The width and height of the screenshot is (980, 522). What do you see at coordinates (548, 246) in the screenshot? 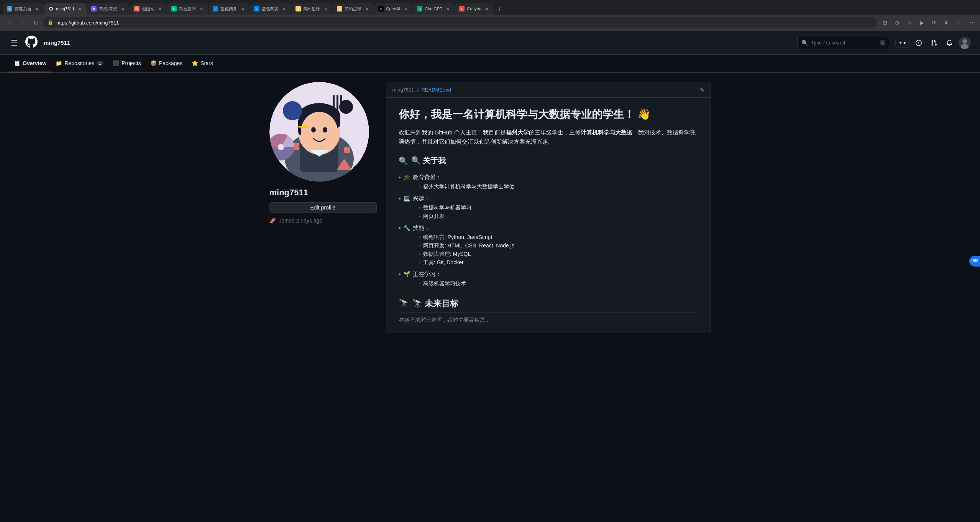
I see `skills-item: 🔧 技能： 编程语言: Python, JavaScript 网页开发: HTM…` at bounding box center [548, 246].